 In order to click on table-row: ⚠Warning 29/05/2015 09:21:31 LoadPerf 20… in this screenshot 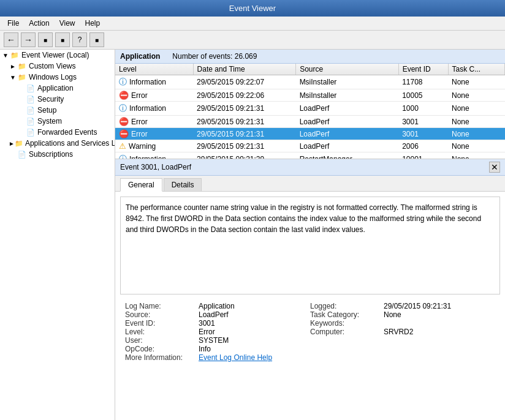, I will do `click(310, 146)`.